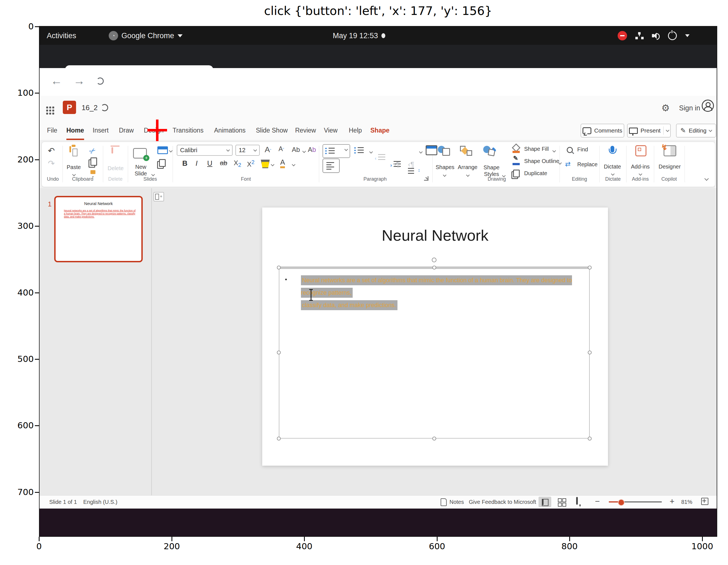 This screenshot has width=728, height=565. Describe the element at coordinates (411, 164) in the screenshot. I see `rtl-paragraph-button: ‹¶` at that location.